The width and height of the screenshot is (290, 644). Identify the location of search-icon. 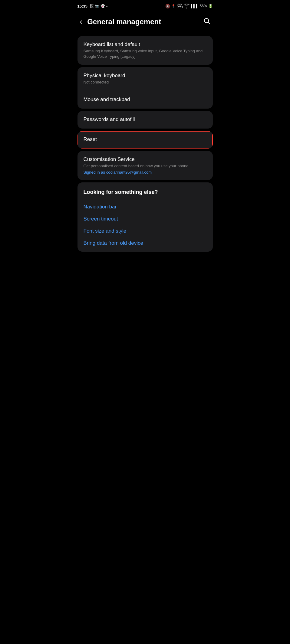
(207, 21).